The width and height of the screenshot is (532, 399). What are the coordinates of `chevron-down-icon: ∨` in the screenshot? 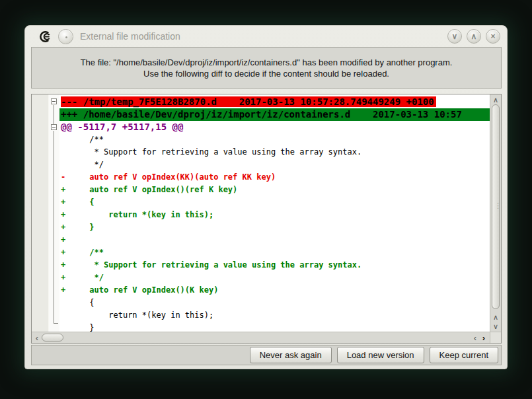 It's located at (455, 36).